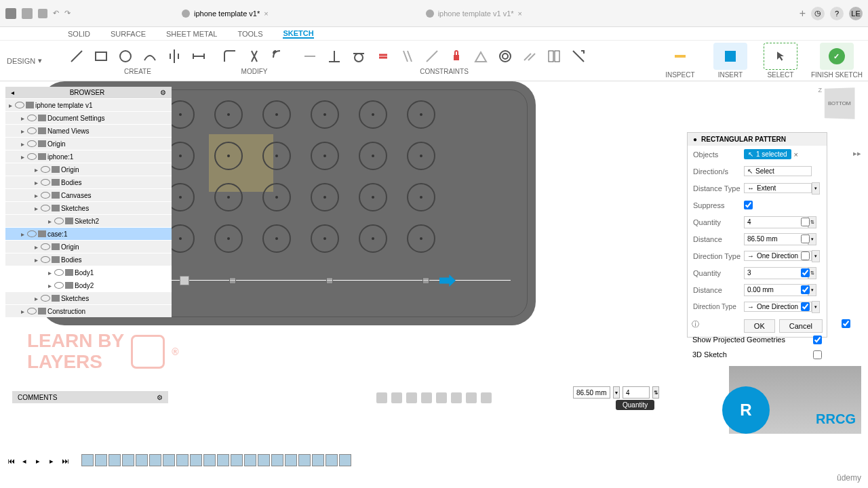 The image size is (868, 488). What do you see at coordinates (24, 461) in the screenshot?
I see `timeline-prev-icon: ◂` at bounding box center [24, 461].